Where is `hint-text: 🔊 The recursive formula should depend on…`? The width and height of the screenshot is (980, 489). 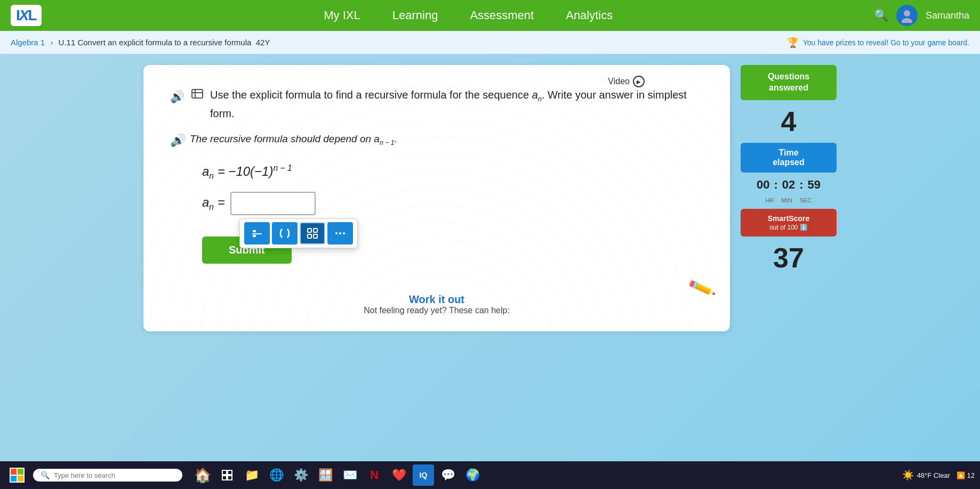
hint-text: 🔊 The recursive formula should depend on… is located at coordinates (437, 140).